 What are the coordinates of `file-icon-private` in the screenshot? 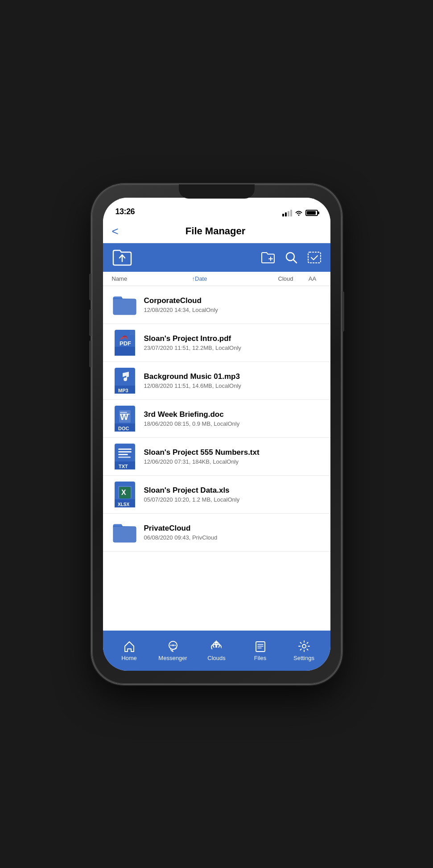 It's located at (125, 532).